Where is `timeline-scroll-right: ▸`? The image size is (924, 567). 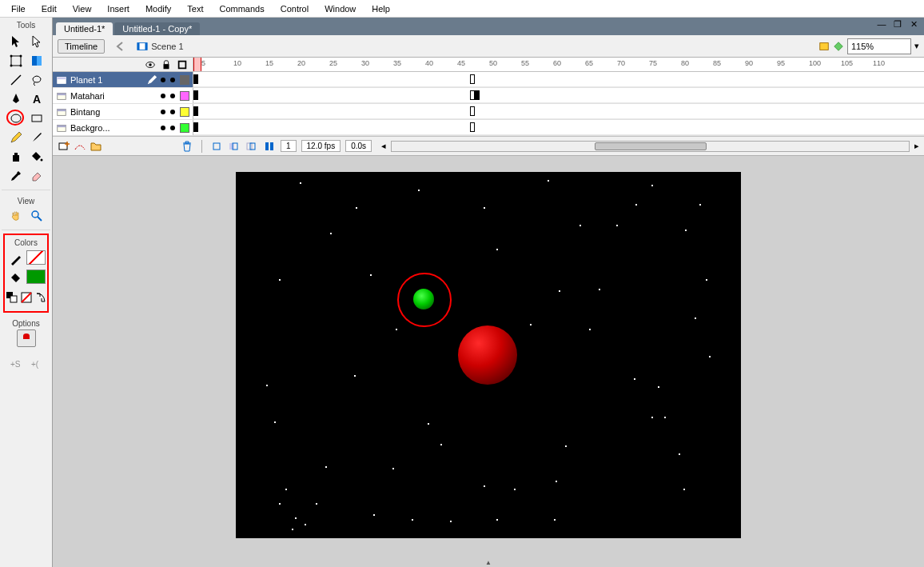
timeline-scroll-right: ▸ is located at coordinates (917, 146).